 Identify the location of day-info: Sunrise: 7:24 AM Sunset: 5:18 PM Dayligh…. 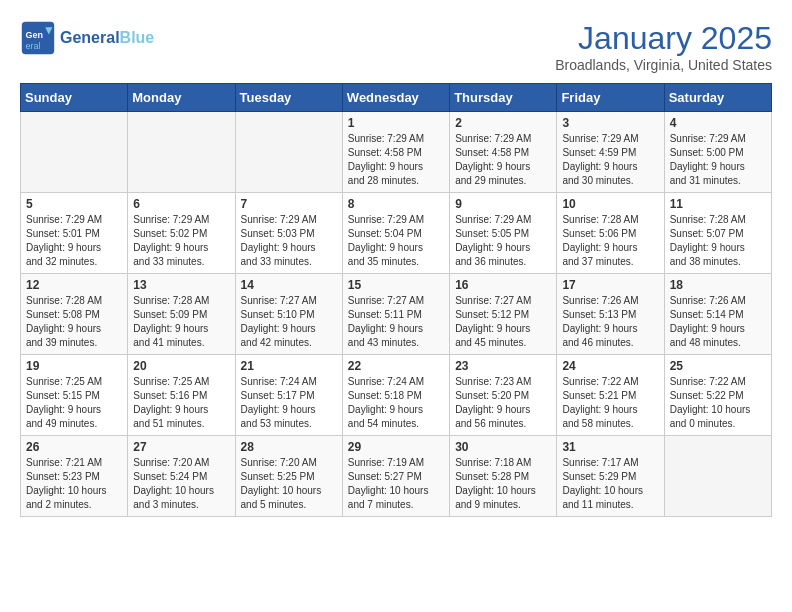
(396, 403).